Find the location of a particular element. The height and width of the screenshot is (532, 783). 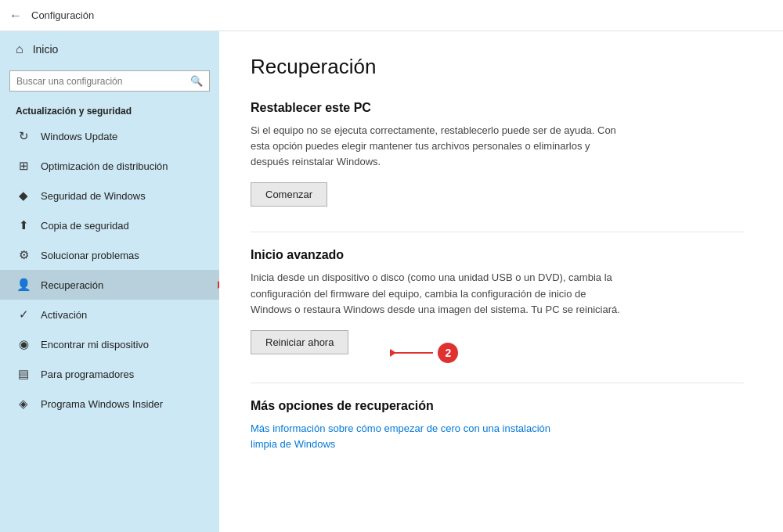

windows-update-icon: ↻ is located at coordinates (23, 136).